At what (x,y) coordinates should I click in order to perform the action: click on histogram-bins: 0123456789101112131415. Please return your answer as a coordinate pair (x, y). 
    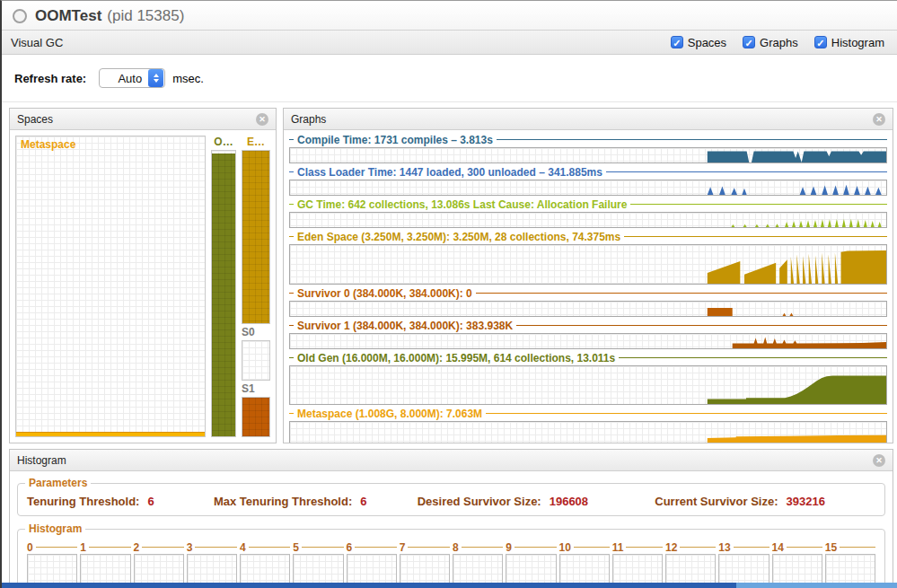
    Looking at the image, I should click on (451, 564).